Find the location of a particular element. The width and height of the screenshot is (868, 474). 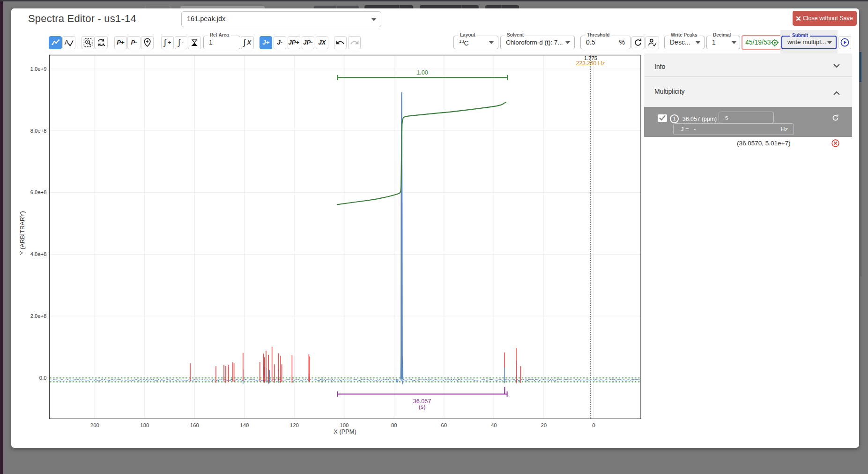

svg-text: 60 is located at coordinates (444, 425).